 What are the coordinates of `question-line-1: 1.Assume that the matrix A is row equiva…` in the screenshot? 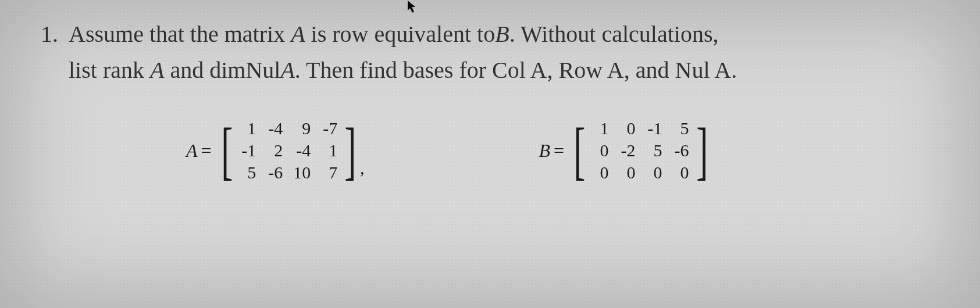 It's located at (493, 34).